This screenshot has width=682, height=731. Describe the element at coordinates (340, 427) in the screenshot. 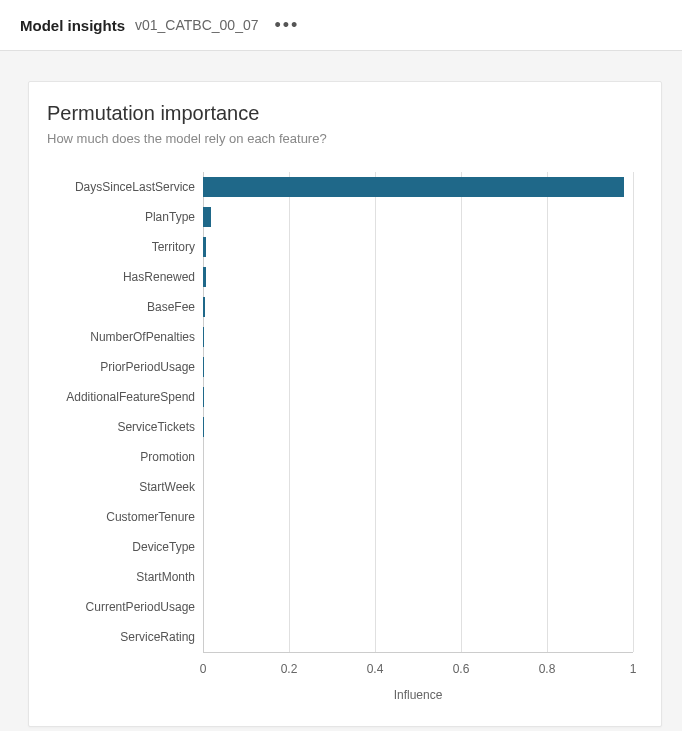

I see `bar-row: ServiceTickets` at that location.